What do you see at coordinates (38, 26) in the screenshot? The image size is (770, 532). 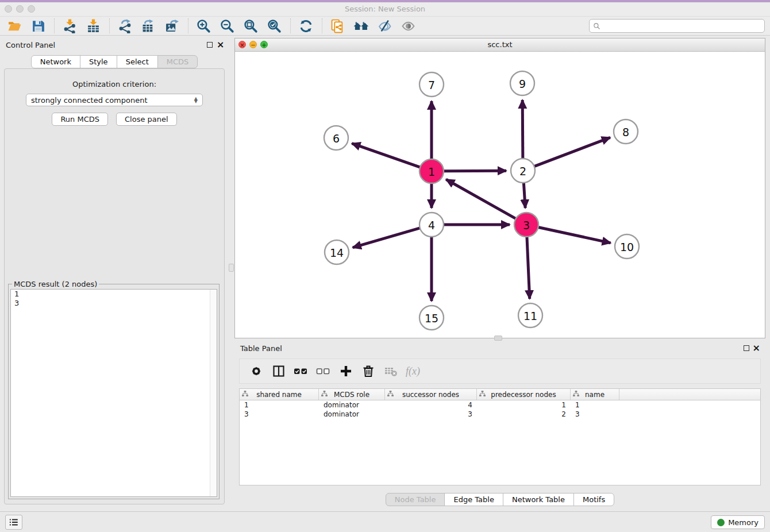 I see `save-session-button` at bounding box center [38, 26].